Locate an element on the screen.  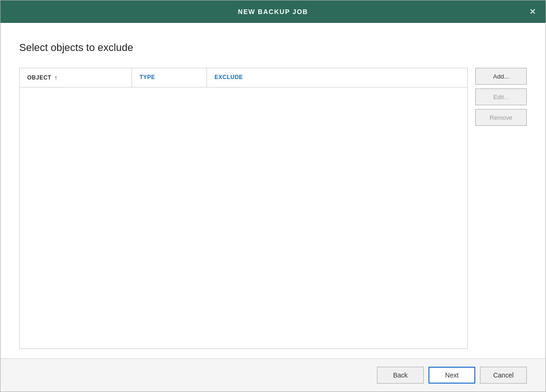
column-type-label: TYPE is located at coordinates (147, 77).